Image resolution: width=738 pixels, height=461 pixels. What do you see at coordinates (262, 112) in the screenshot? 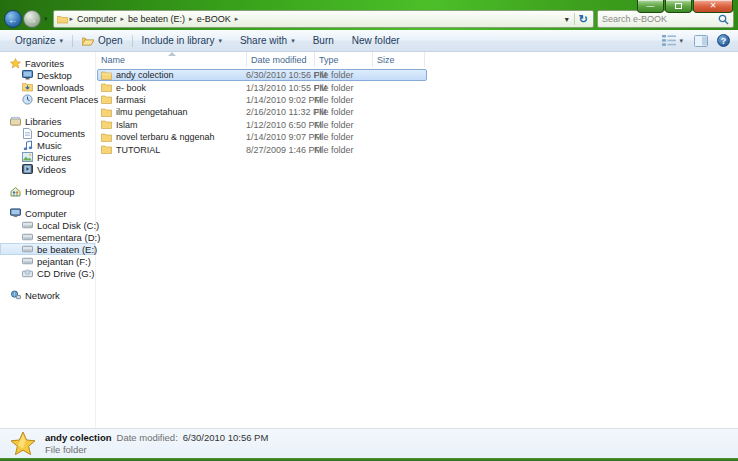
I see `file-row-ilmu-pengetahuan: ilmu pengetahuan 2/16/2010 11:32 PM File…` at bounding box center [262, 112].